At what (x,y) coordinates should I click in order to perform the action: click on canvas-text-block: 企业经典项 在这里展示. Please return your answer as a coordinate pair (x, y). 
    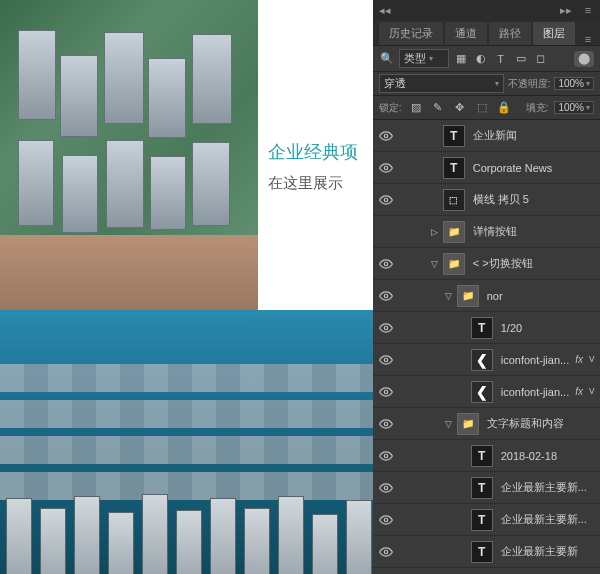
    Looking at the image, I should click on (313, 166).